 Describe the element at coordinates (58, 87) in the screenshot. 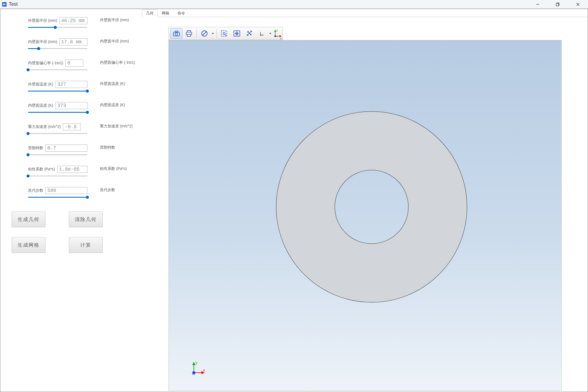

I see `param-block: 外壁面温度 (K)` at that location.